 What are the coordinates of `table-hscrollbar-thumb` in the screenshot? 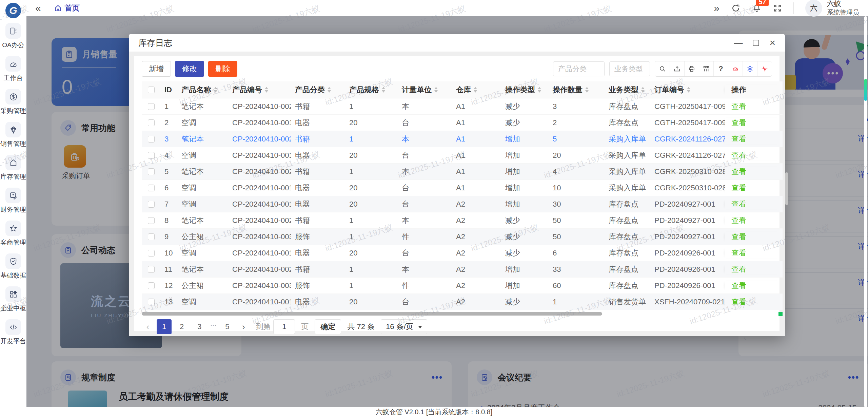 It's located at (372, 314).